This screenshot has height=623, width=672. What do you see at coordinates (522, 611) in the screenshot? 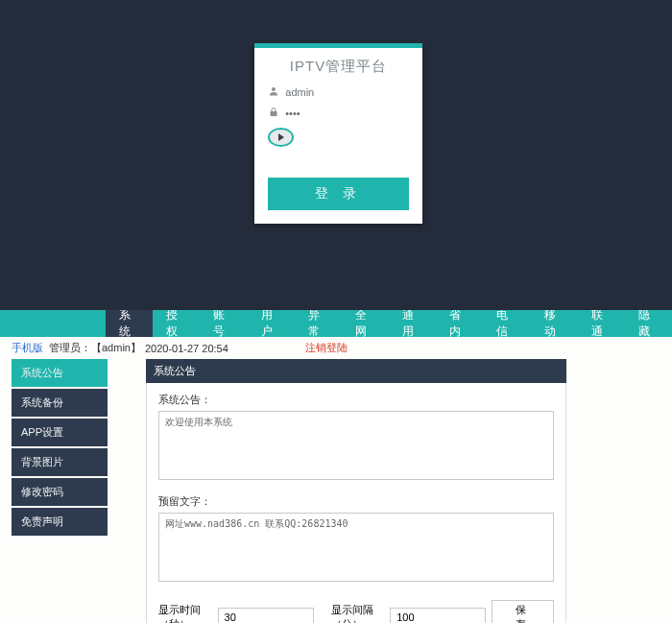
I see `save-button: 保 存` at bounding box center [522, 611].